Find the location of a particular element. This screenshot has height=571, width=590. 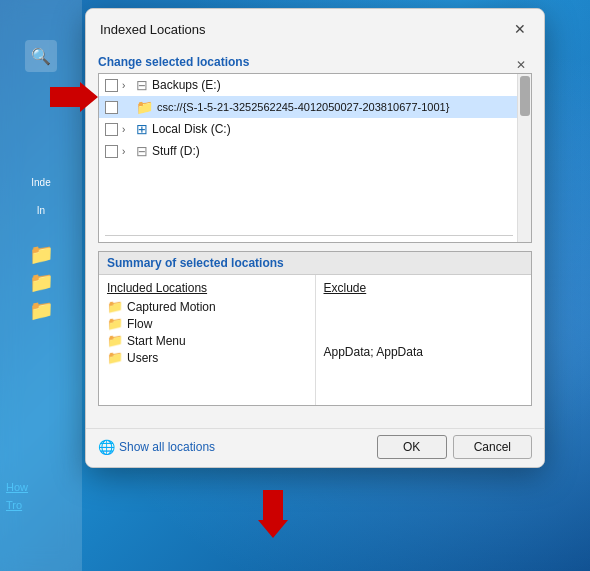

folder-icon-start: 📁 is located at coordinates (115, 340).